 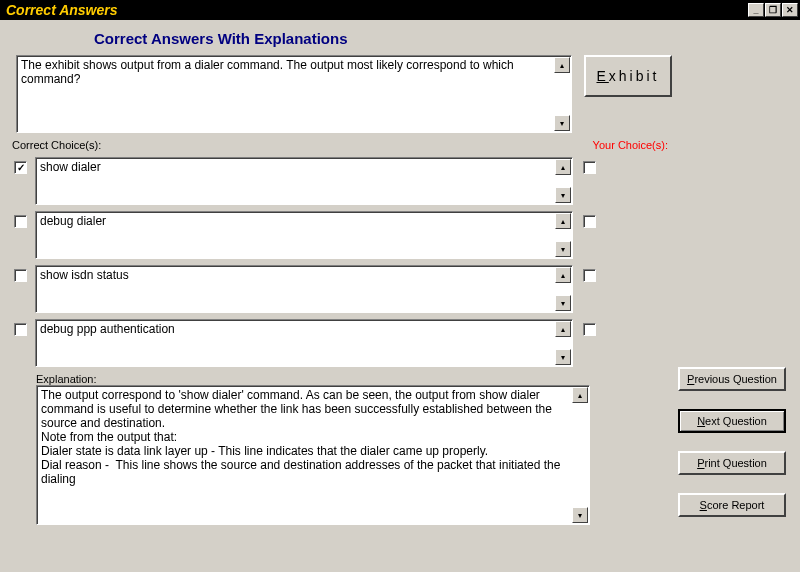 I want to click on choice-text-1: debug dialer, so click(x=73, y=221).